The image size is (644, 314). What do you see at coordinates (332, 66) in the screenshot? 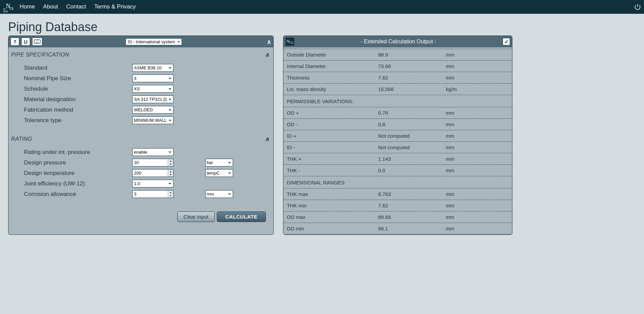
I see `output-label: Internal Diameter` at bounding box center [332, 66].